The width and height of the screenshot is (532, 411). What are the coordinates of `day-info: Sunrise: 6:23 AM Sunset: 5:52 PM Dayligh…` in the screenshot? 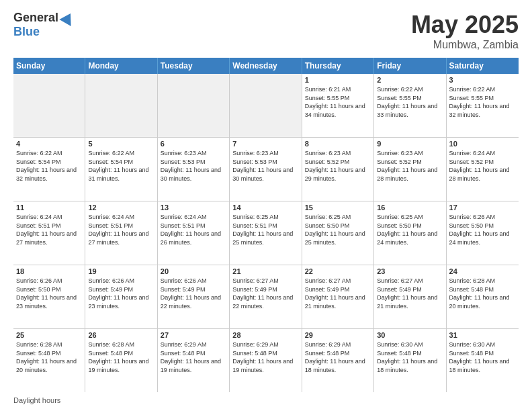 It's located at (338, 166).